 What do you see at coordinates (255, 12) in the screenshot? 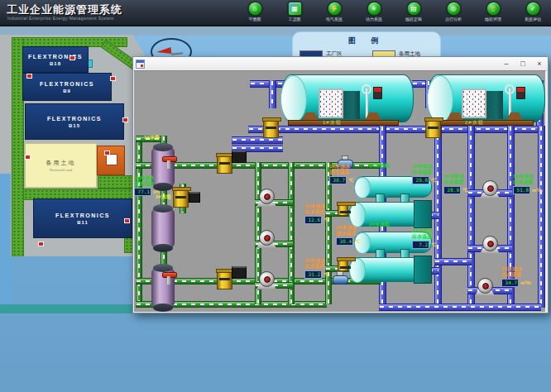
I see `toolbar-plan-view: ⌂ 平面图` at bounding box center [255, 12].